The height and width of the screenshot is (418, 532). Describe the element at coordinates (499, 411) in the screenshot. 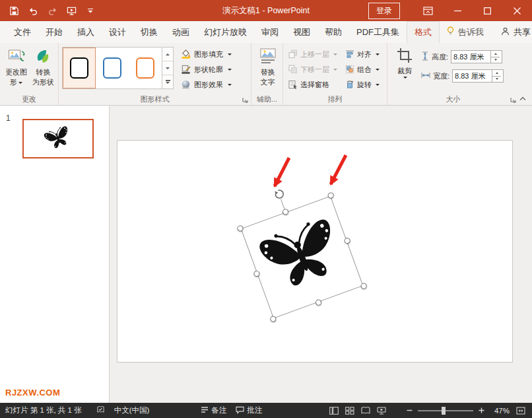

I see `zoom-percentage: 47%` at that location.